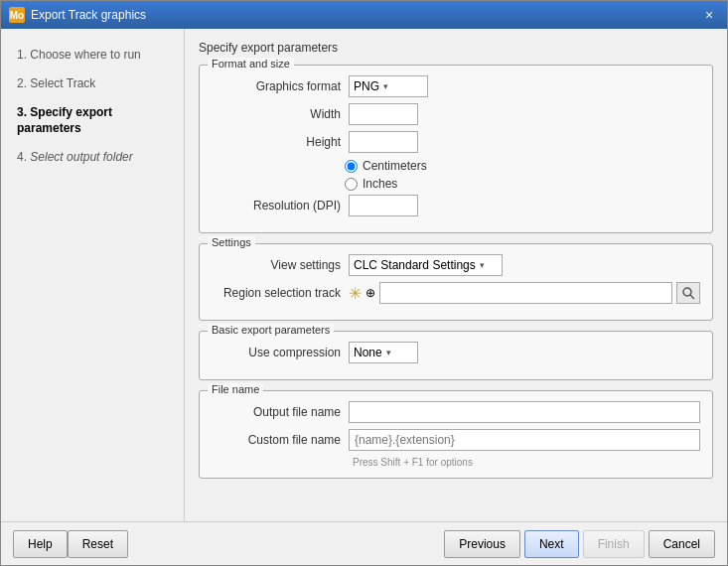 The height and width of the screenshot is (566, 728). Describe the element at coordinates (379, 184) in the screenshot. I see `inches-label: Inches` at that location.